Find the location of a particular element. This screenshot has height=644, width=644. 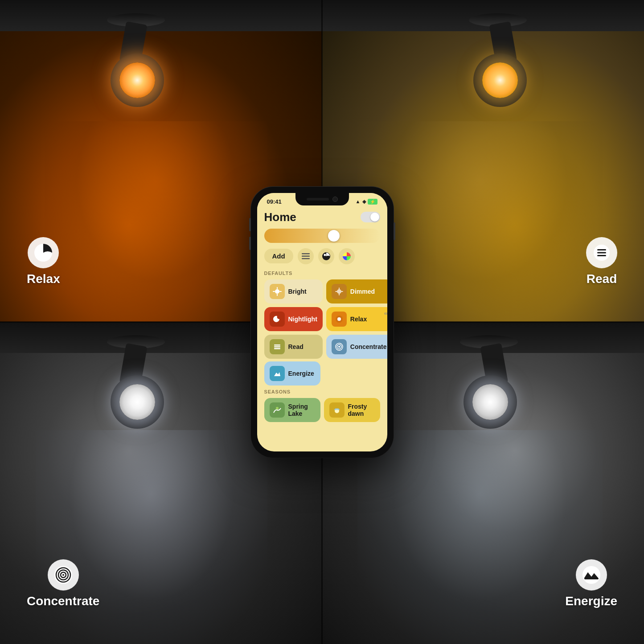

scene-card-frosty-dawn: Frosty dawn is located at coordinates (352, 410).